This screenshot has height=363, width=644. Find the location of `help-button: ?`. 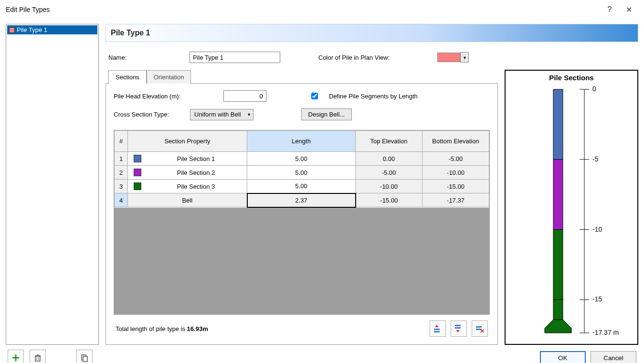

help-button: ? is located at coordinates (610, 10).